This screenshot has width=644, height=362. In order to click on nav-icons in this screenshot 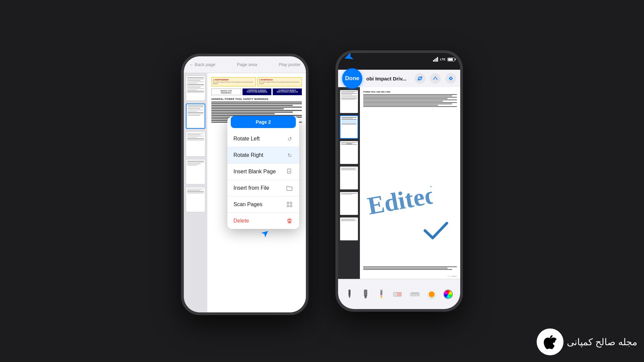, I will do `click(435, 78)`.